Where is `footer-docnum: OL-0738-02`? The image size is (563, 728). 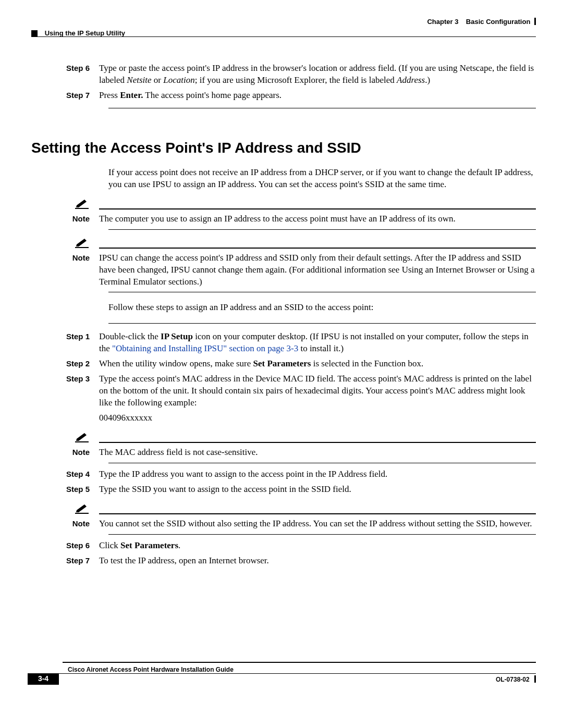
footer-docnum: OL-0738-02 is located at coordinates (516, 680).